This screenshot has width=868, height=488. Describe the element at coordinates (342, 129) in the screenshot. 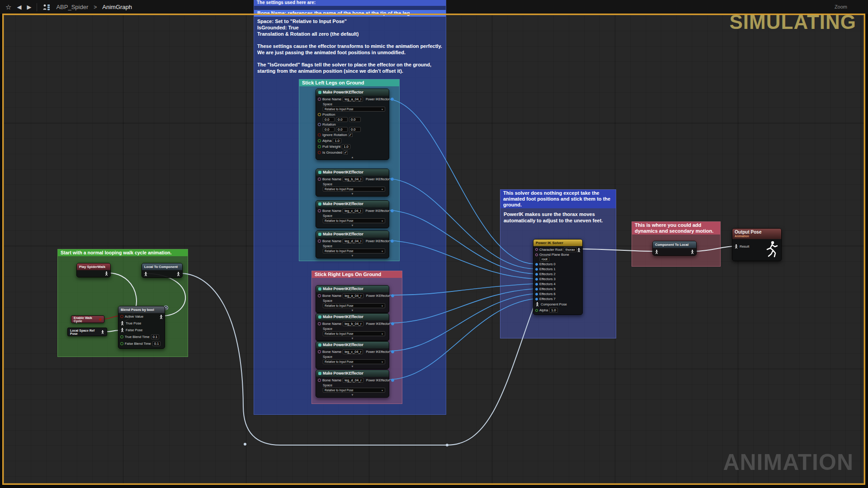

I see `rotation-y-value: 0.0` at that location.